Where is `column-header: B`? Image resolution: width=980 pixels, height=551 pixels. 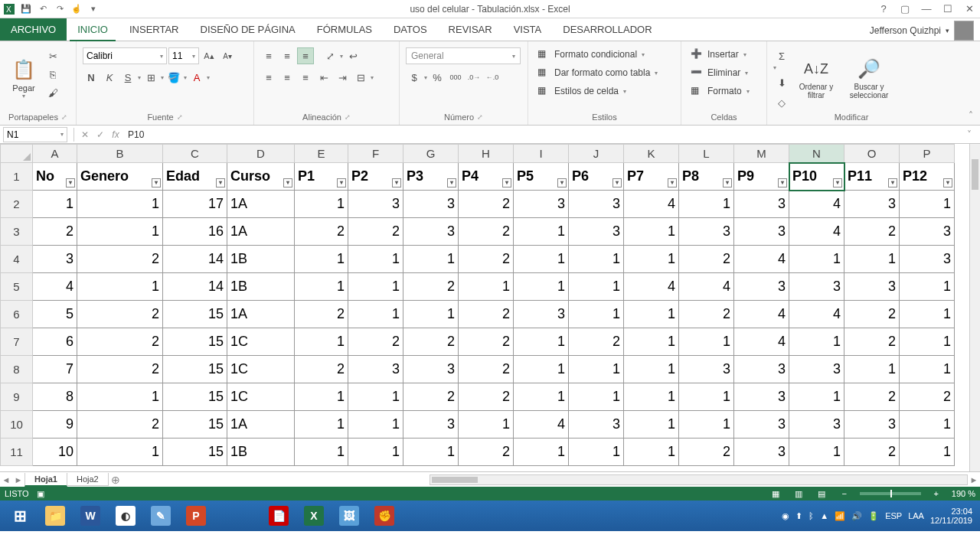 column-header: B is located at coordinates (120, 154).